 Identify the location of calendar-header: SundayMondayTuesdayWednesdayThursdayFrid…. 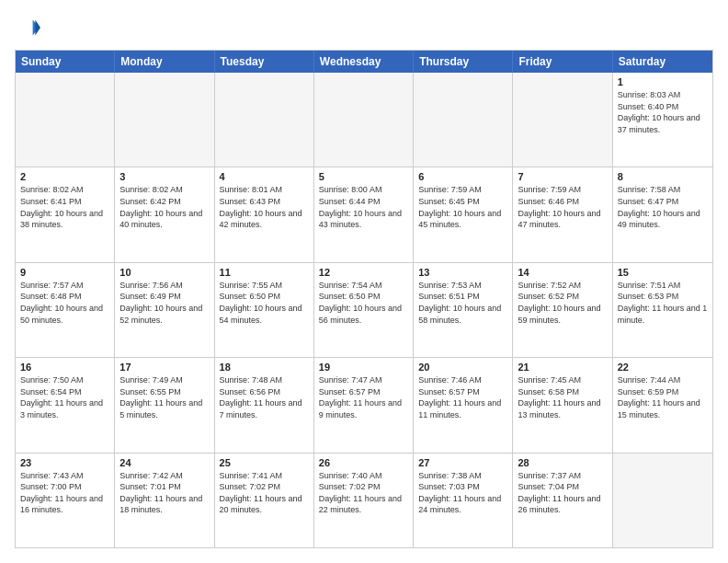
(364, 62).